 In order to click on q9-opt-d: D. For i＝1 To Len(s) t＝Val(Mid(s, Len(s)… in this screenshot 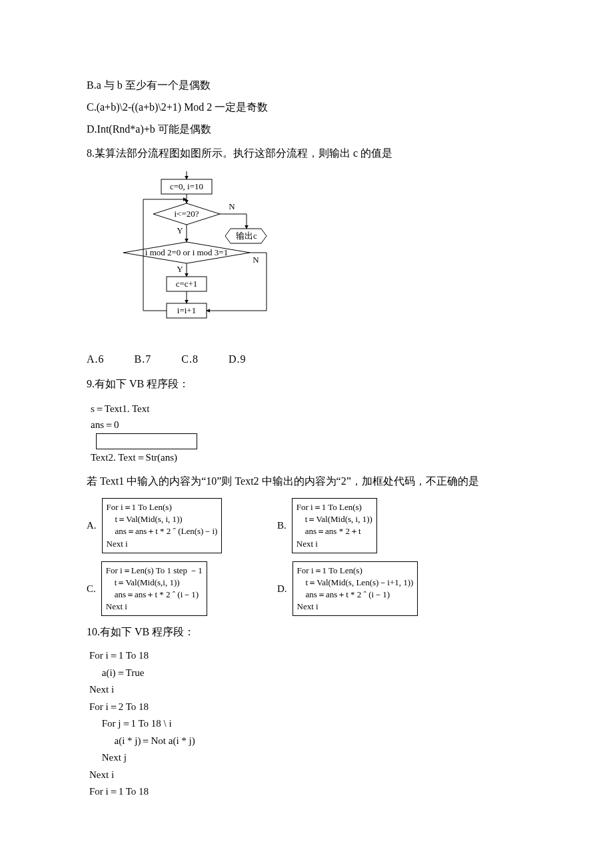, I will do `click(370, 589)`.